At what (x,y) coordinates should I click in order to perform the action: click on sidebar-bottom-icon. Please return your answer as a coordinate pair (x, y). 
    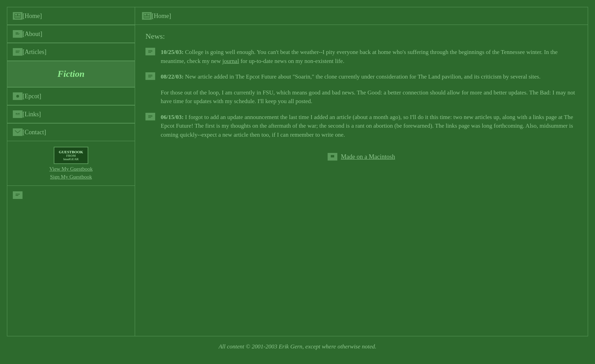
    Looking at the image, I should click on (18, 195).